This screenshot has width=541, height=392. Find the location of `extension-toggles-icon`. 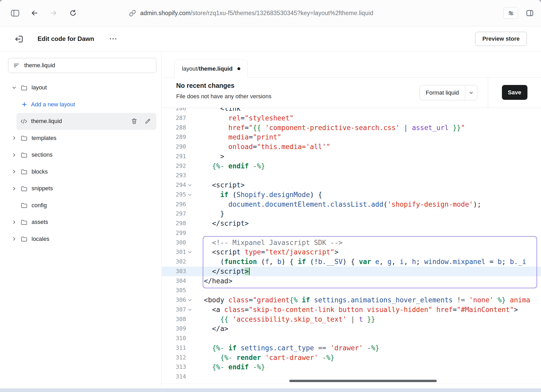

extension-toggles-icon is located at coordinates (511, 13).